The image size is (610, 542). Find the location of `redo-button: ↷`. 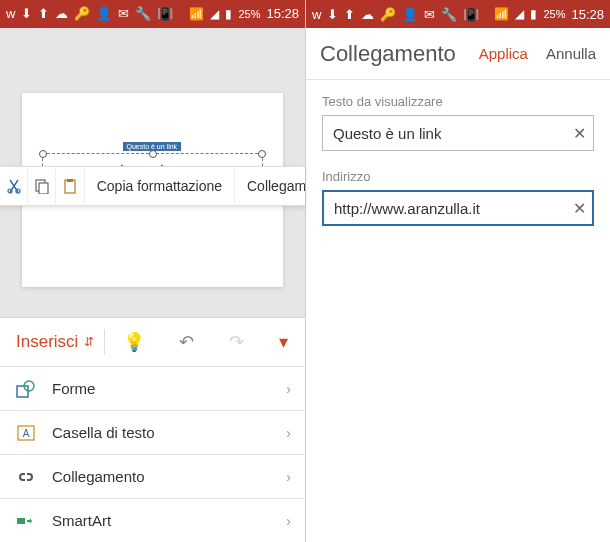

redo-button: ↷ is located at coordinates (236, 342).